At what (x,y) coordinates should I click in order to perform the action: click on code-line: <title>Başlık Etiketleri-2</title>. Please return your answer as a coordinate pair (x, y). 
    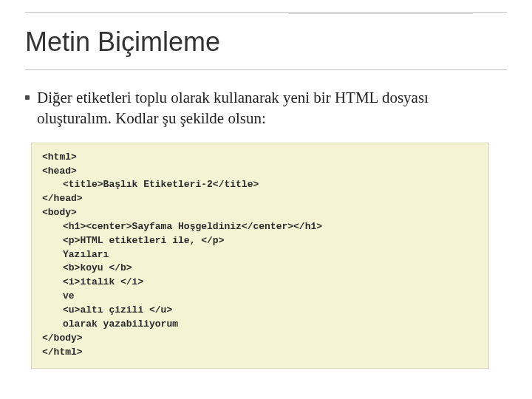
    Looking at the image, I should click on (151, 185).